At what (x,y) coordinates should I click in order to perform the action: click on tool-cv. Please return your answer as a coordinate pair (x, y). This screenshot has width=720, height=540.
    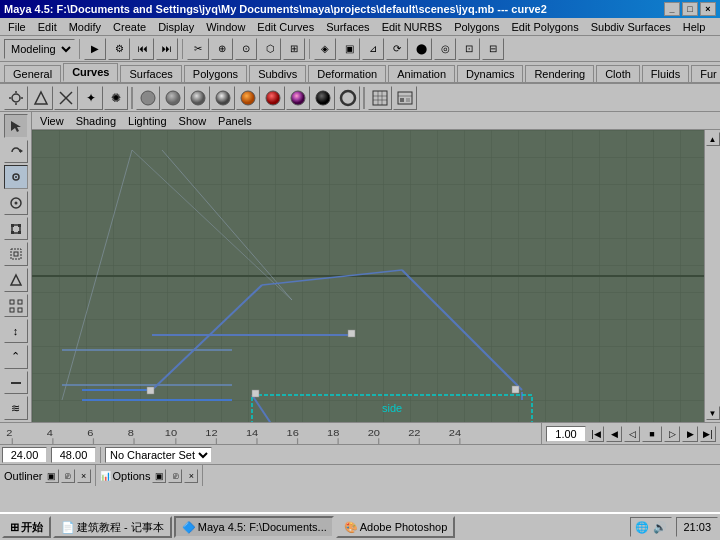
    Looking at the image, I should click on (16, 229).